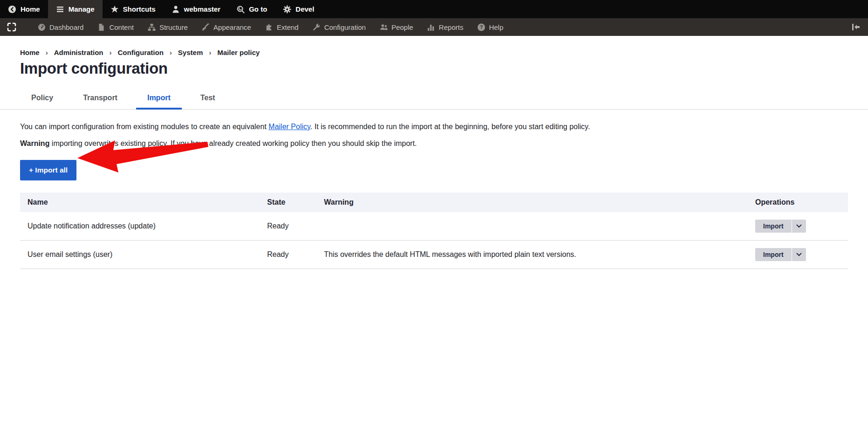 The width and height of the screenshot is (868, 442). I want to click on menu-item-label: Dashboard, so click(66, 27).